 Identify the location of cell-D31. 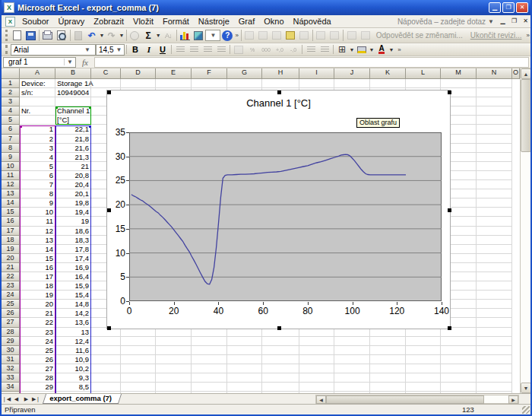
(138, 360).